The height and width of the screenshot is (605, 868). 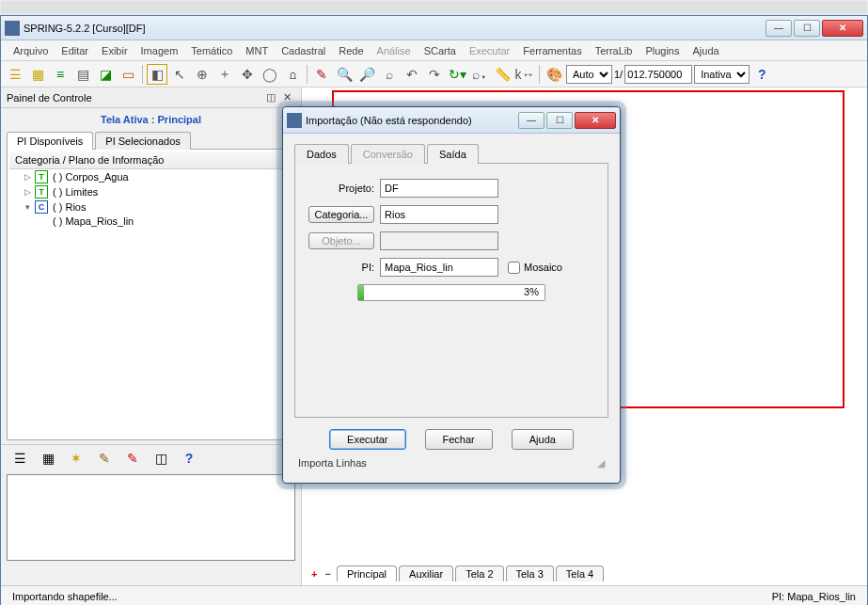 What do you see at coordinates (807, 28) in the screenshot?
I see `maximize-button: ☐` at bounding box center [807, 28].